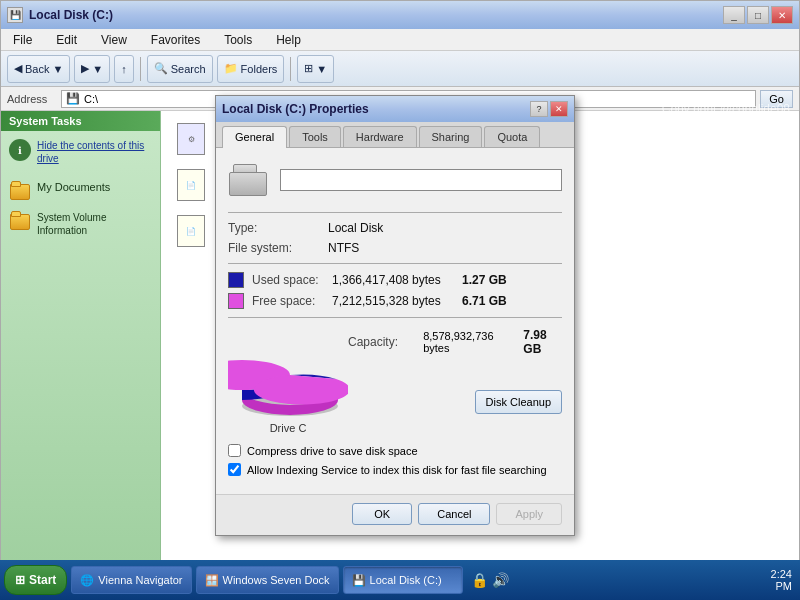 This screenshot has height=600, width=800. Describe the element at coordinates (288, 428) in the screenshot. I see `pie-drive-label: Drive C` at that location.